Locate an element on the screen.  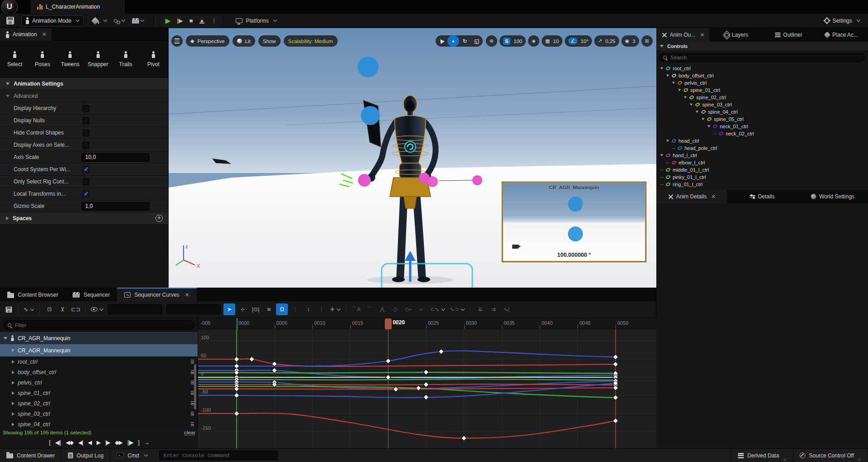
coordinate-system: ⊕ is located at coordinates (491, 41).